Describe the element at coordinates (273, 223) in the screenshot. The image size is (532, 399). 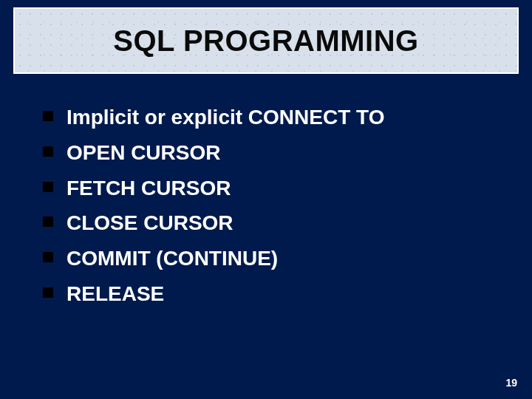
I see `list-item: CLOSE CURSOR` at that location.